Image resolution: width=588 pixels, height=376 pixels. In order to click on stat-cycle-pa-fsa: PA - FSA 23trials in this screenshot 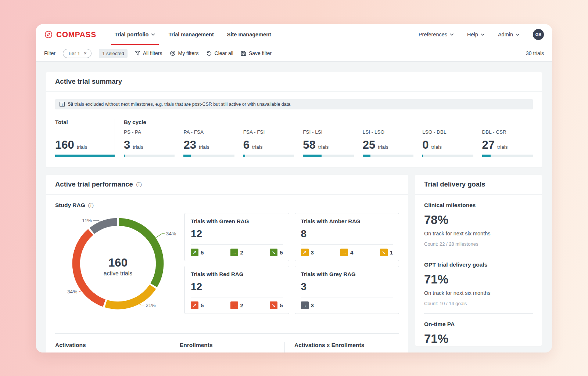, I will do `click(209, 143)`.